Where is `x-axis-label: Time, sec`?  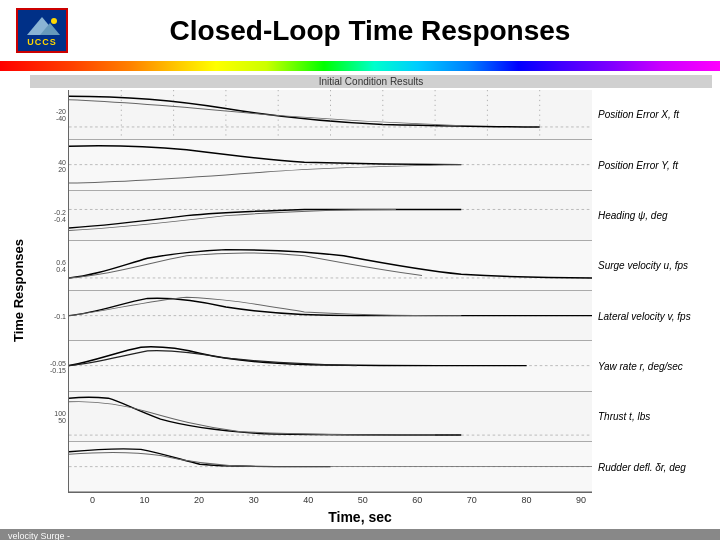 x-axis-label: Time, sec is located at coordinates (360, 517).